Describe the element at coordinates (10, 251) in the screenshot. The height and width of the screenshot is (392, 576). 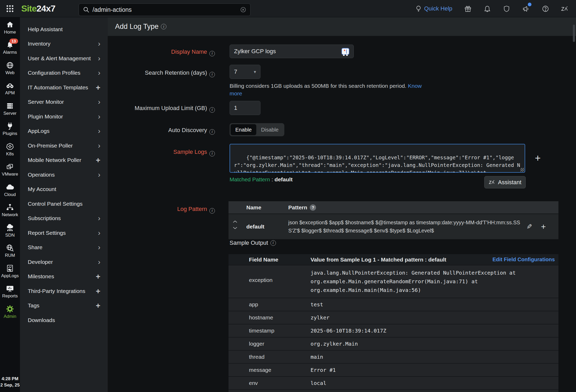
I see `rail-item-rum: RUM` at that location.